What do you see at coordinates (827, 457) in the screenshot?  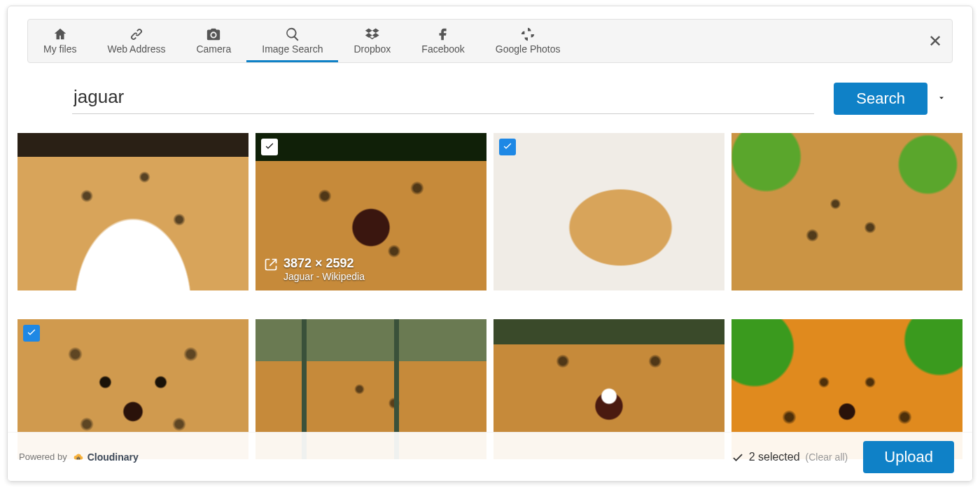 I see `clear-all-link: (Clear all)` at bounding box center [827, 457].